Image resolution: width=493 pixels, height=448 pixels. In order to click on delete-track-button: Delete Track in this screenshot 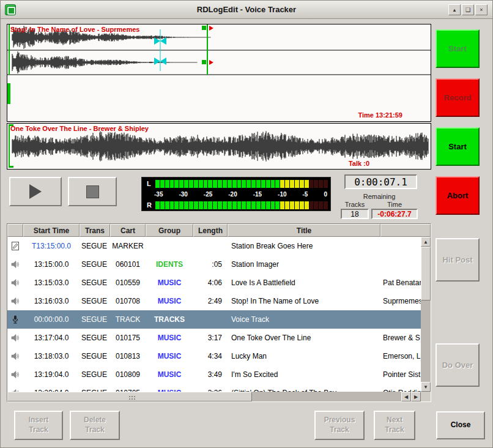, I will do `click(95, 425)`.